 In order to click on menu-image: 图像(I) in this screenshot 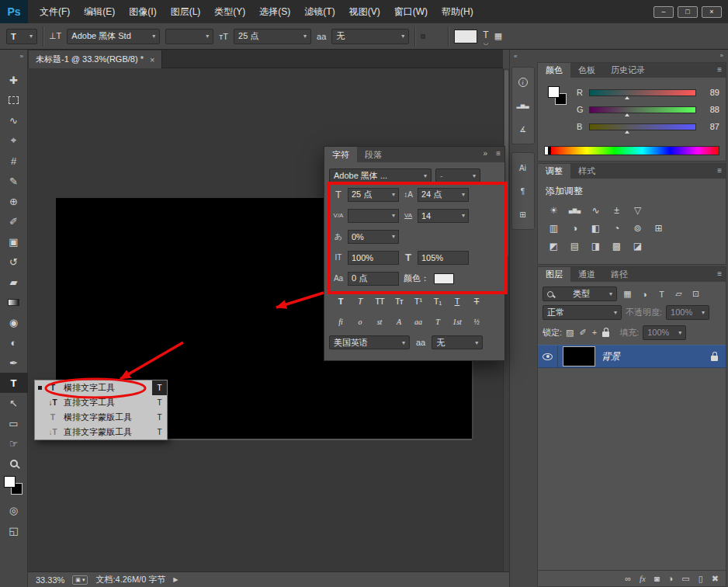, I will do `click(143, 12)`.